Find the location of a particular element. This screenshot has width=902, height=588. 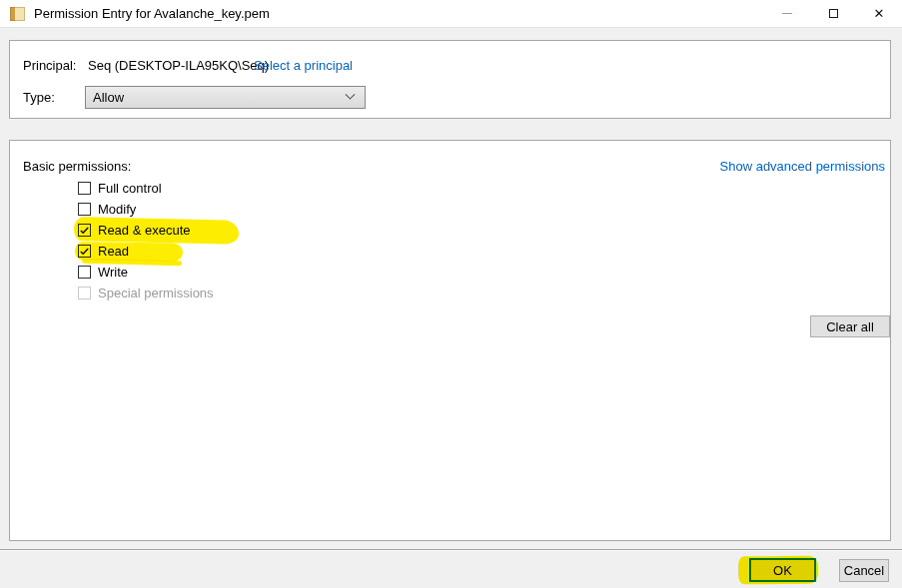

permission-row-read: Read is located at coordinates (146, 252).